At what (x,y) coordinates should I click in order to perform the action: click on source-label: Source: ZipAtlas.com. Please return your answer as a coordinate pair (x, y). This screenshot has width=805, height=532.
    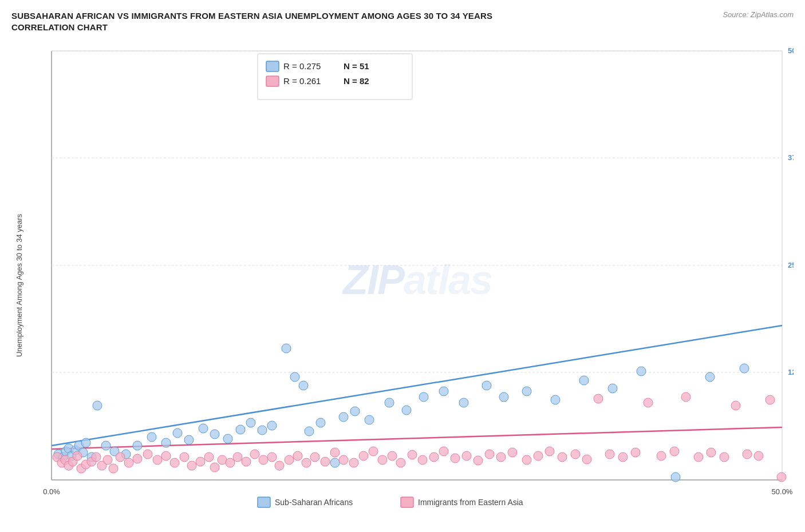
    Looking at the image, I should click on (758, 15).